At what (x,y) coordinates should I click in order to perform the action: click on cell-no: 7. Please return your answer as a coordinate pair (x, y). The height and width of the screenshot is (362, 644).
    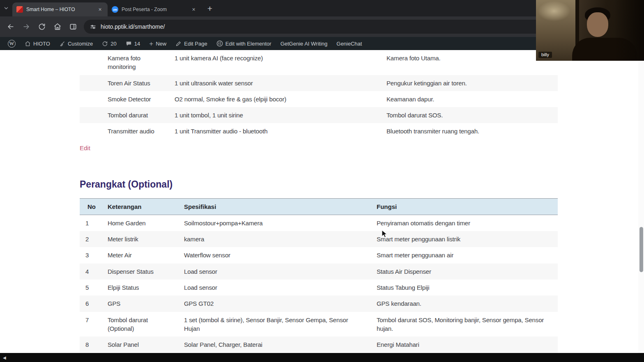
    Looking at the image, I should click on (91, 324).